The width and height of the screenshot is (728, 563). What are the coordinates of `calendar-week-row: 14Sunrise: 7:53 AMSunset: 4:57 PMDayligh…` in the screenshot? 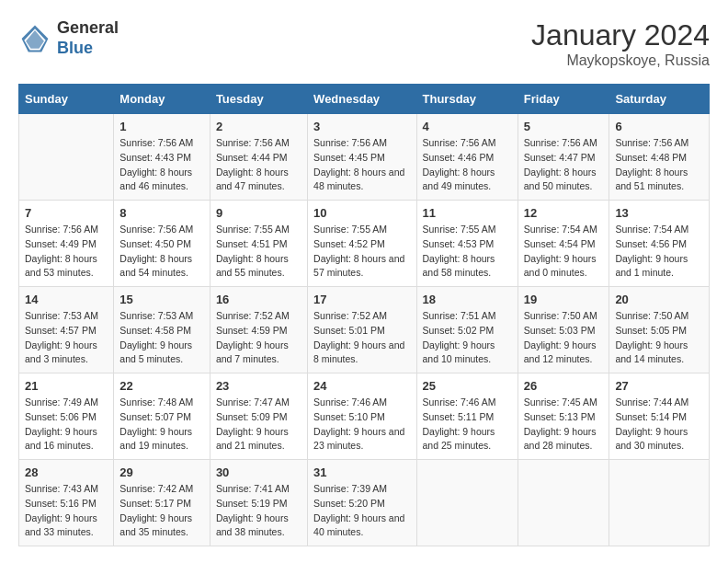 It's located at (364, 330).